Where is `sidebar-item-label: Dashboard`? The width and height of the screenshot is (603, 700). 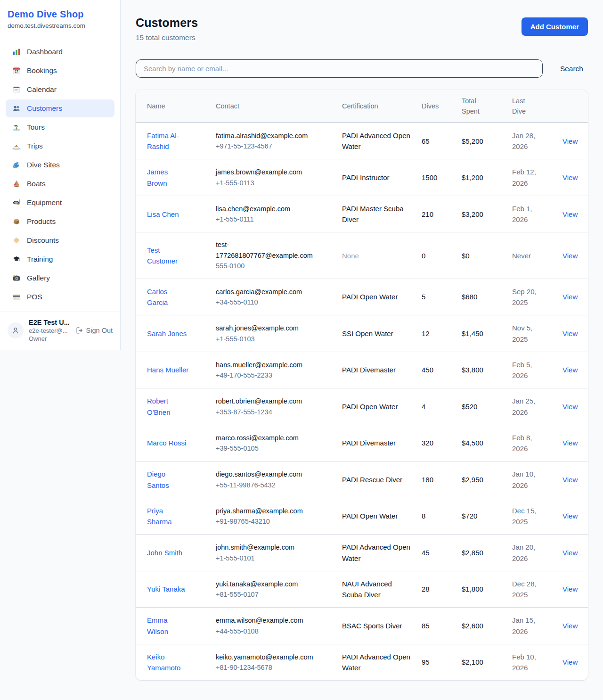
sidebar-item-label: Dashboard is located at coordinates (45, 52).